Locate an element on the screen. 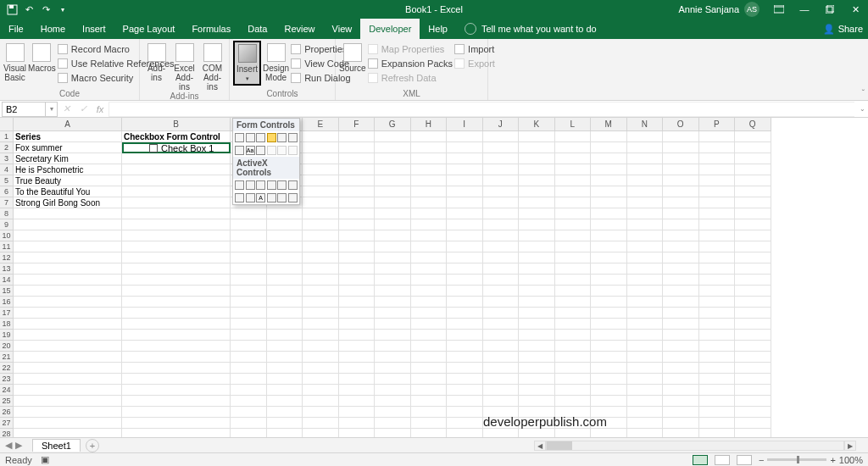  fc-edit-icon is located at coordinates (293, 151).